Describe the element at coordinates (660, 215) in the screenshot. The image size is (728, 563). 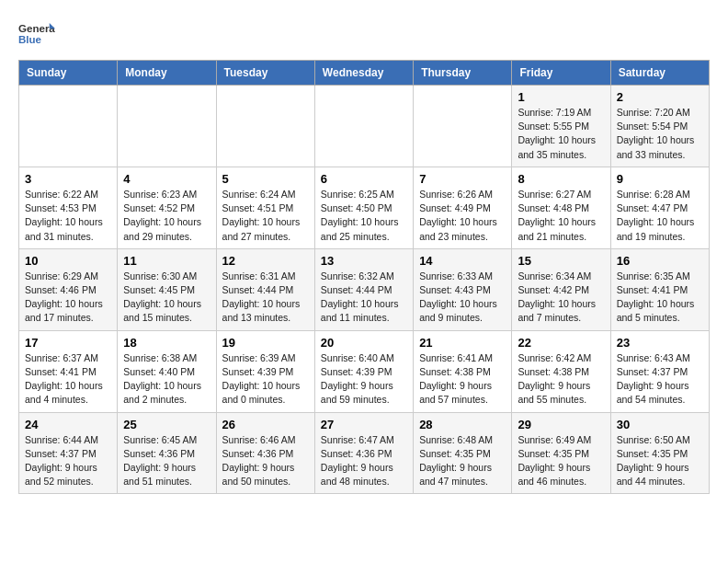
I see `day-info: Sunrise: 6:28 AM Sunset: 4:47 PM Dayligh…` at that location.